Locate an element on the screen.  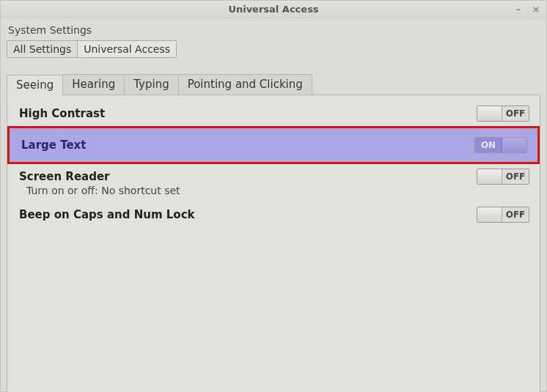
screen-reader-sub: Turn on or off: No shortcut set is located at coordinates (274, 193).